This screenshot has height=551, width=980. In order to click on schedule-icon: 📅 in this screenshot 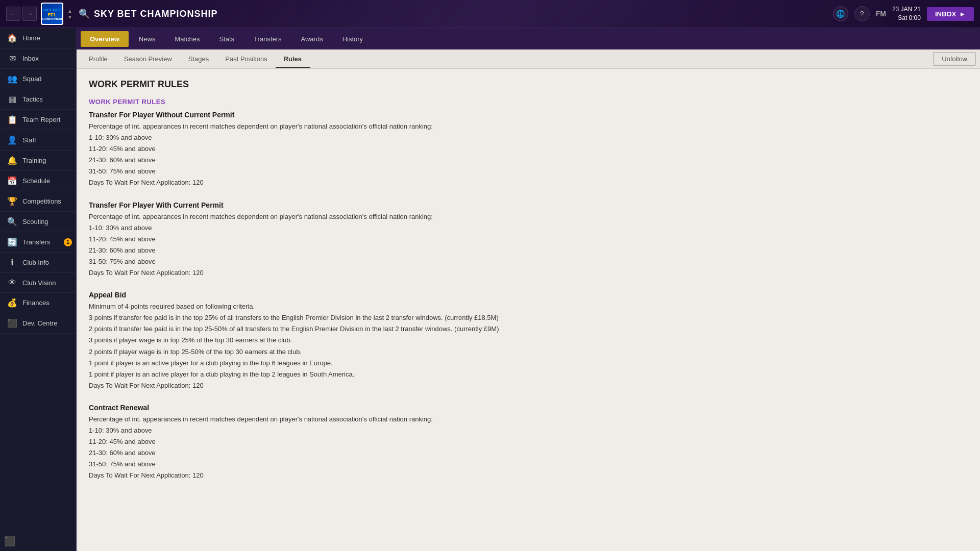, I will do `click(12, 181)`.